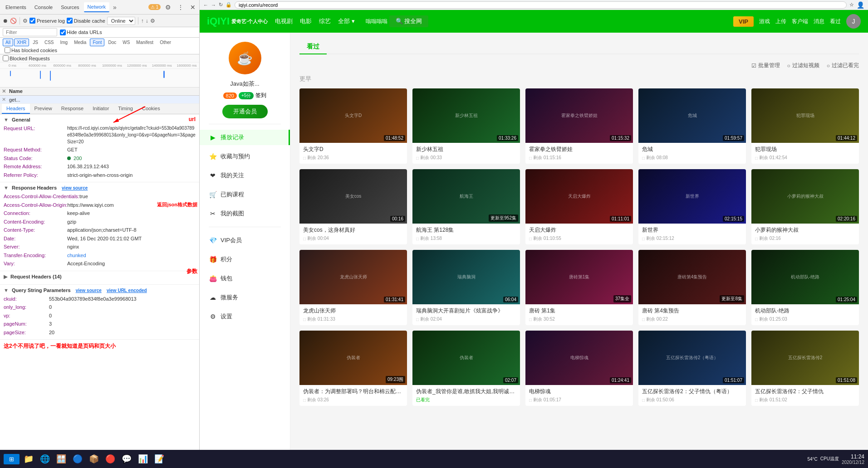 Image resolution: width=868 pixels, height=468 pixels. I want to click on preserve-log-checkbox: Preserve log, so click(47, 21).